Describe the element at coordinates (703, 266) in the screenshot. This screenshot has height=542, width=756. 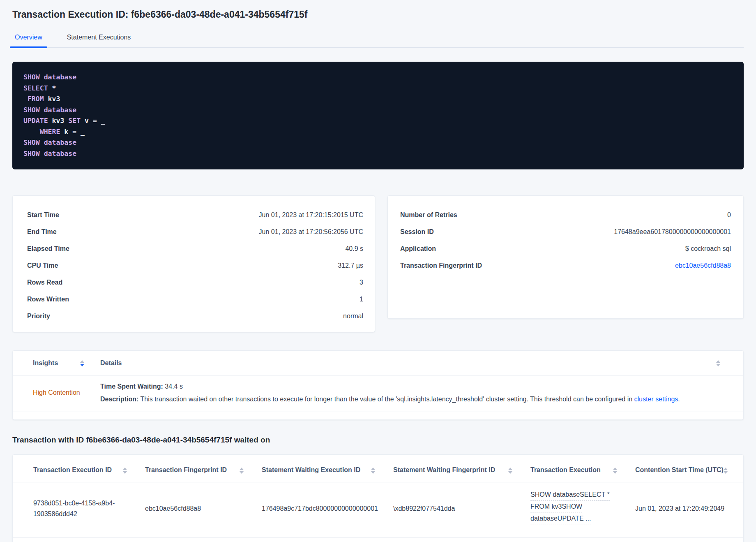
I see `transaction-fingerprint-link: ebc10ae56cfd88a8` at that location.